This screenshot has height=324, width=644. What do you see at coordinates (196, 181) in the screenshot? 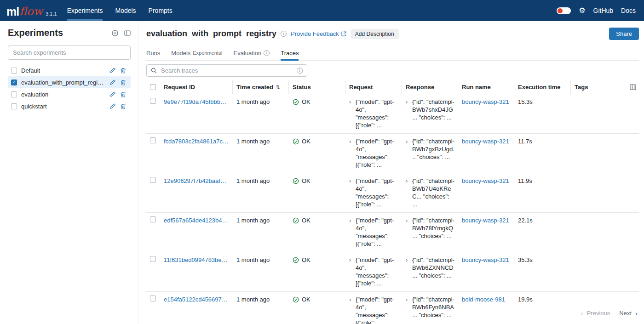
I see `request-id-link: 12e906297f7b42baaf5482...` at bounding box center [196, 181].